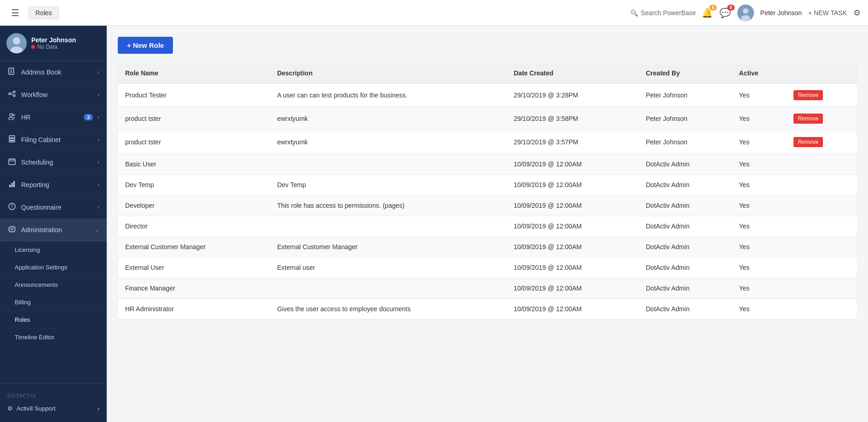 This screenshot has width=868, height=422. Describe the element at coordinates (725, 13) in the screenshot. I see `message-icon: 💬 0` at that location.